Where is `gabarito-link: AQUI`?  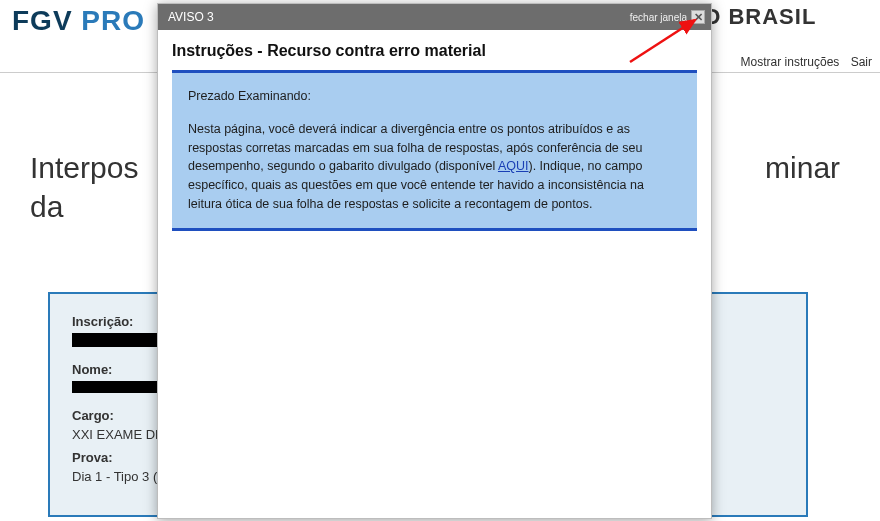 gabarito-link: AQUI is located at coordinates (514, 166).